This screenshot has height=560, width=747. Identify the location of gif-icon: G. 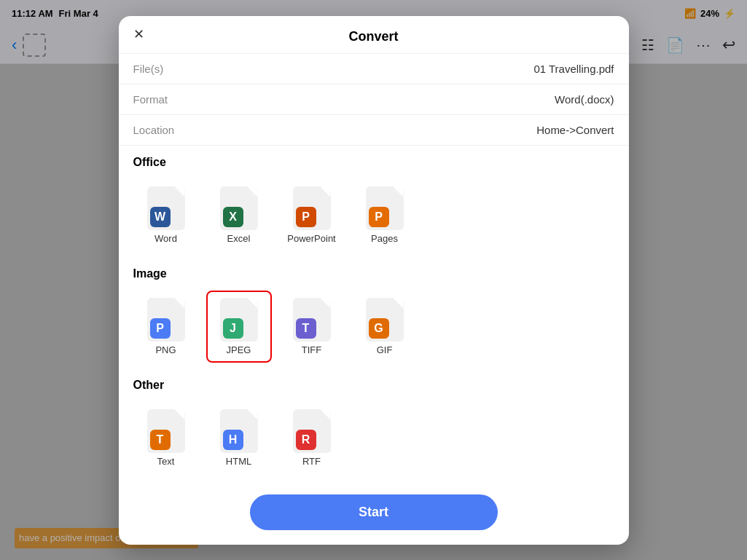
(385, 320).